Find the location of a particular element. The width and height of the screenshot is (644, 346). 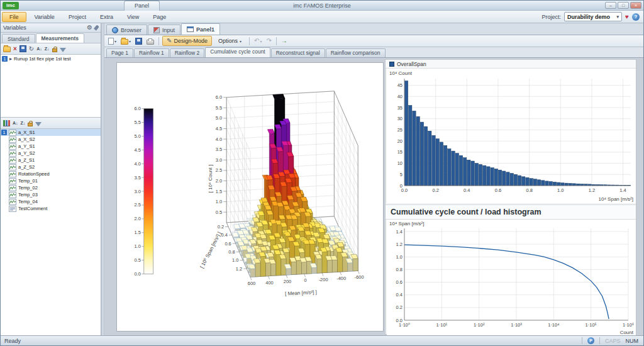

menu-variable: Variable is located at coordinates (45, 16).